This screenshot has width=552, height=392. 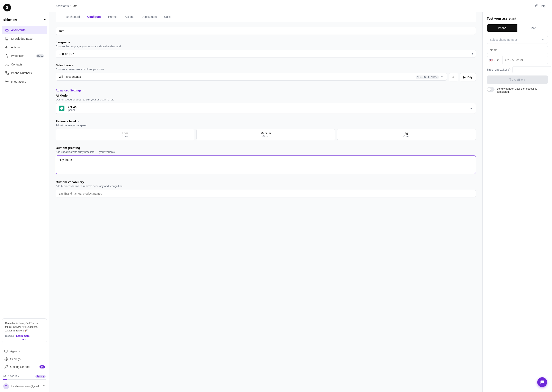 I want to click on patience-desc: Adjust the response speed, so click(x=266, y=126).